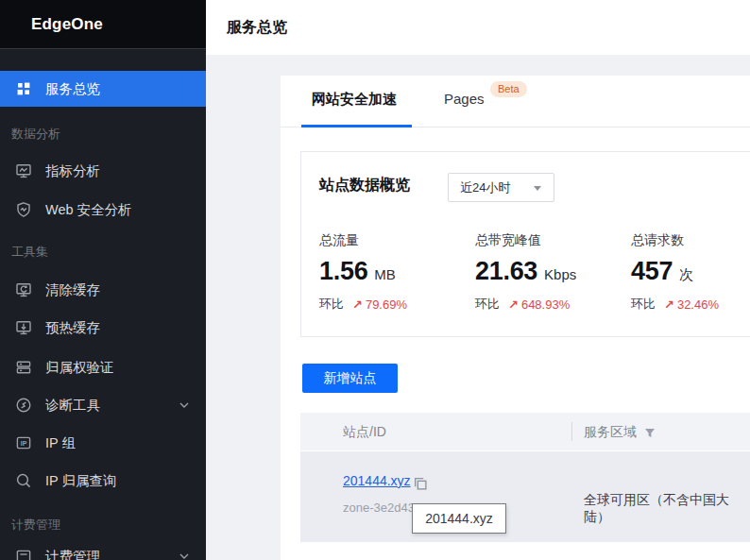  What do you see at coordinates (459, 518) in the screenshot?
I see `copy-tooltip: 201444.xyz` at bounding box center [459, 518].